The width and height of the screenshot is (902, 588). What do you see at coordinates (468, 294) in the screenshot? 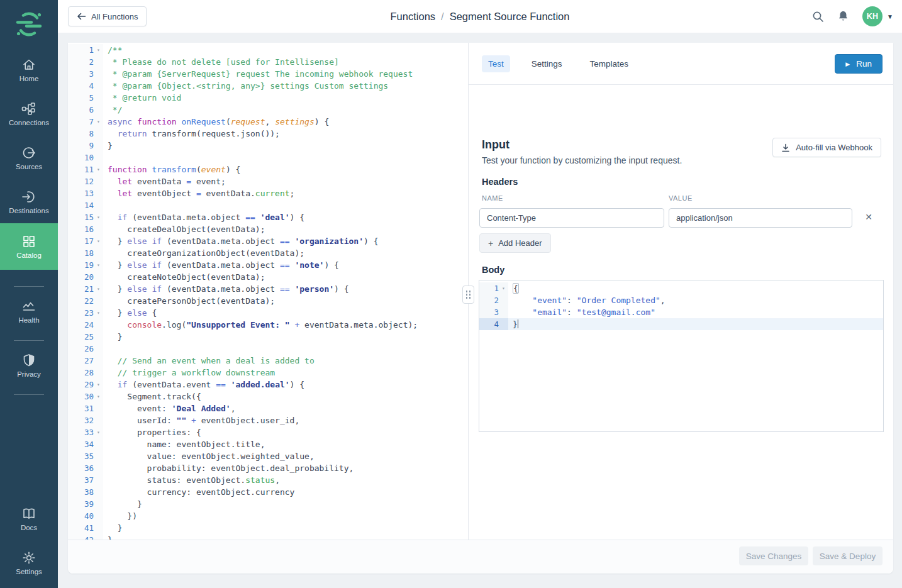
I see `panel-resize-handle` at bounding box center [468, 294].